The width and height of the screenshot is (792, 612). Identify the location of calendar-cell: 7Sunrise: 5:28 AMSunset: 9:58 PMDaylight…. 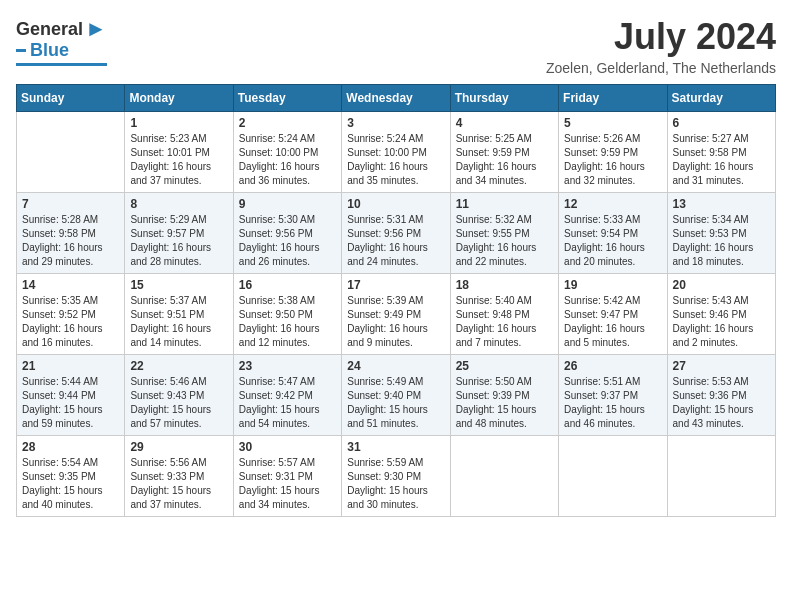
(71, 234).